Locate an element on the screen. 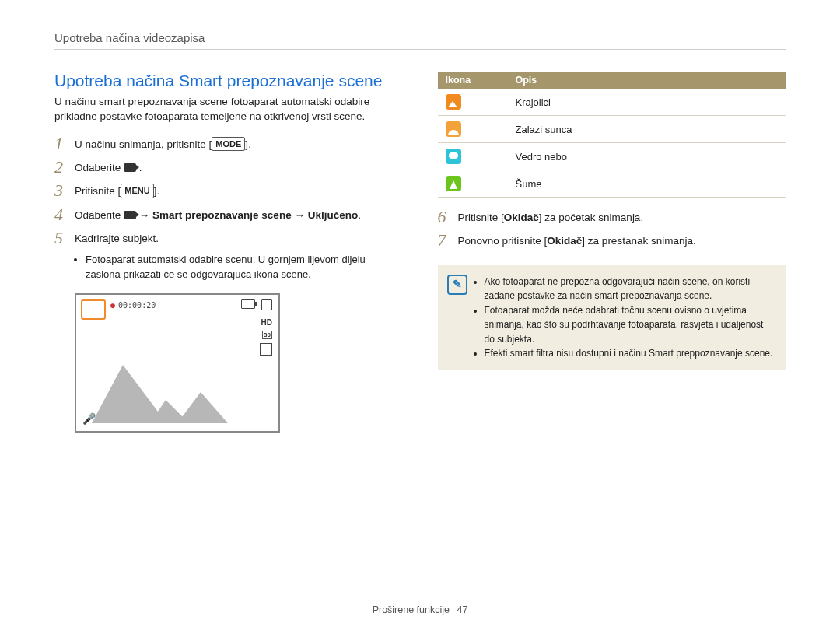 The width and height of the screenshot is (840, 634). table-header-desc: Opis is located at coordinates (647, 80).